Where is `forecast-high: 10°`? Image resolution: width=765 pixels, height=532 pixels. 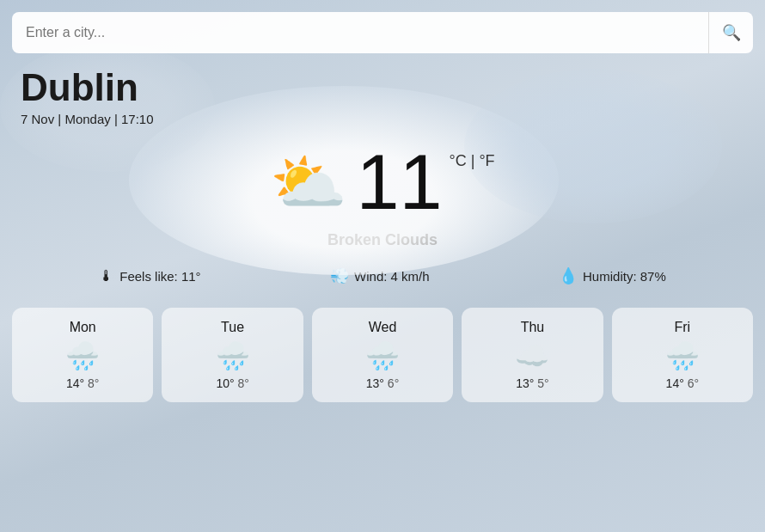
forecast-high: 10° is located at coordinates (225, 383).